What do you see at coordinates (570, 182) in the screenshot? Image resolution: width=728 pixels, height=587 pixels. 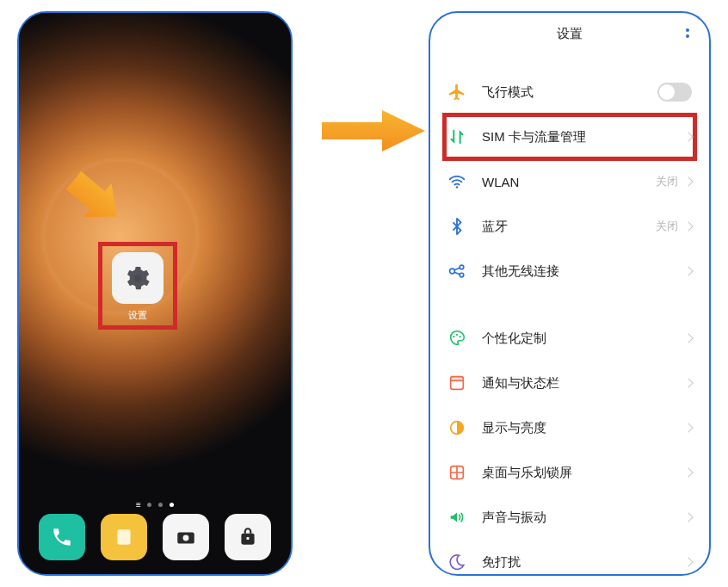 I see `row-wlan: WLAN 关闭` at bounding box center [570, 182].